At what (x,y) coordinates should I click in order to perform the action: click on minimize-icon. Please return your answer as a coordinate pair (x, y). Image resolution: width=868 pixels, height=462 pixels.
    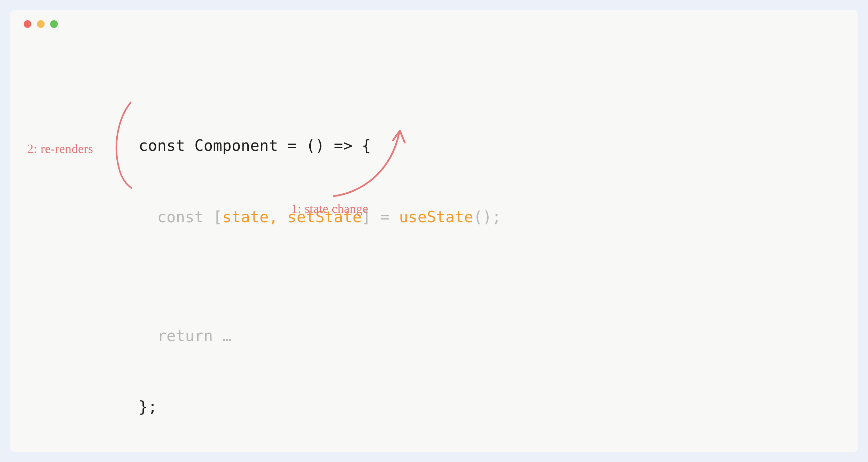
    Looking at the image, I should click on (41, 24).